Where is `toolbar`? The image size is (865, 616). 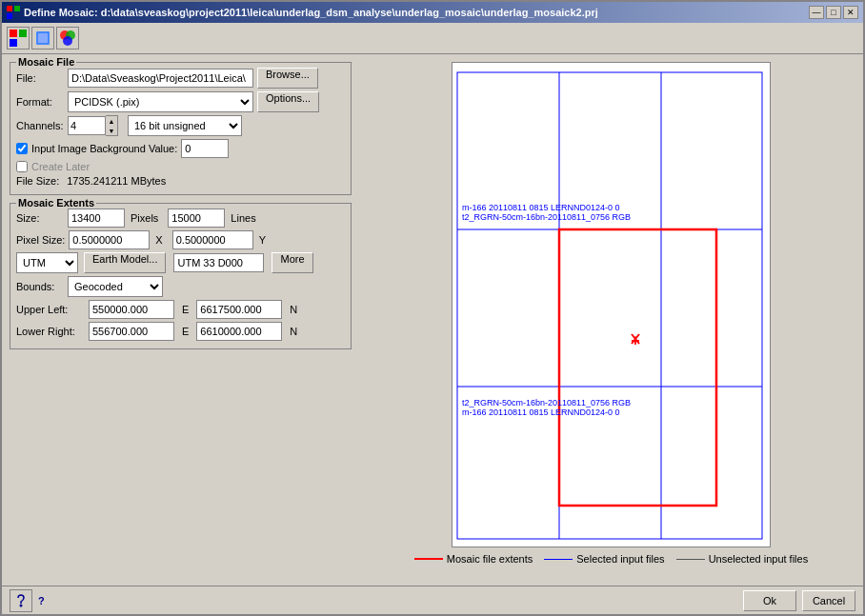
toolbar is located at coordinates (432, 38).